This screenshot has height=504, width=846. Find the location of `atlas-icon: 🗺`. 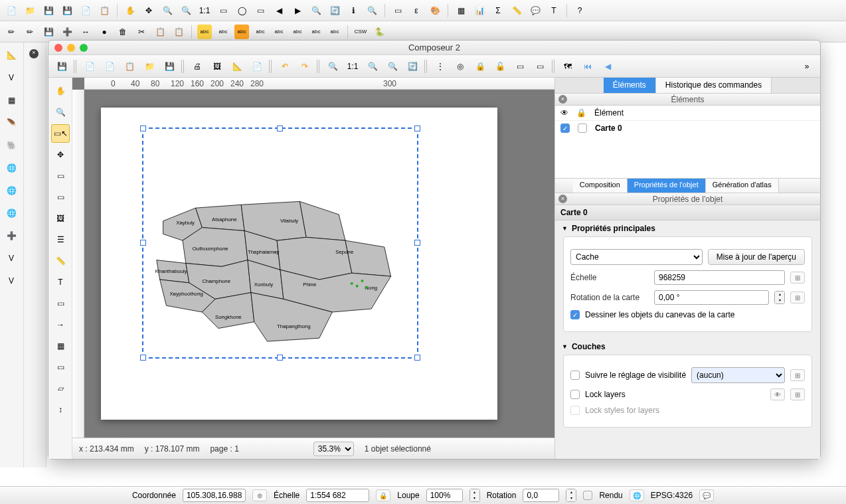

atlas-icon: 🗺 is located at coordinates (568, 66).